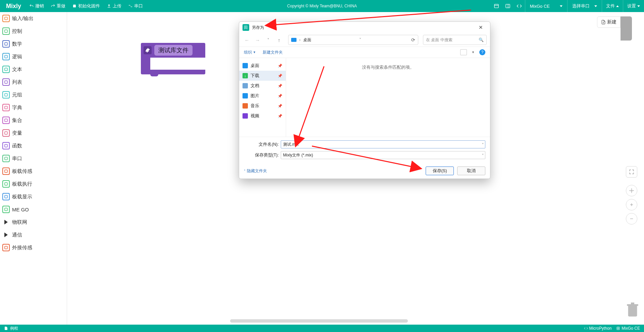  I want to click on category-6: 元组, so click(34, 95).